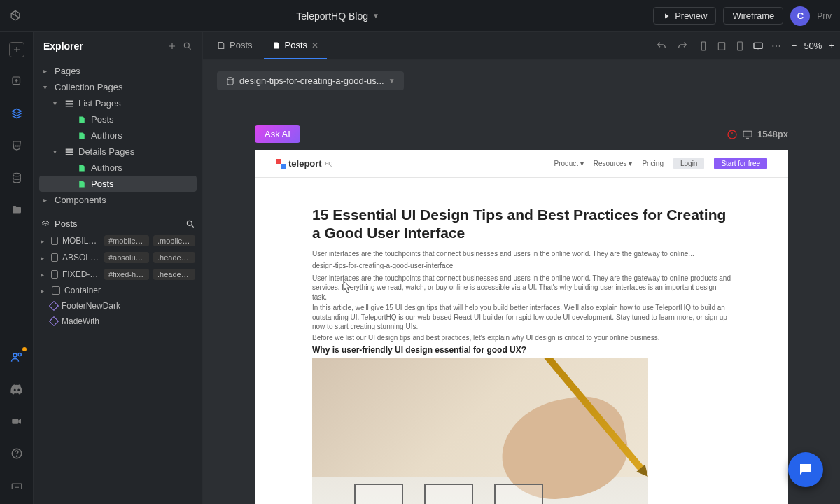 The image size is (840, 504). What do you see at coordinates (118, 183) in the screenshot?
I see `tree-details-posts: Posts` at bounding box center [118, 183].